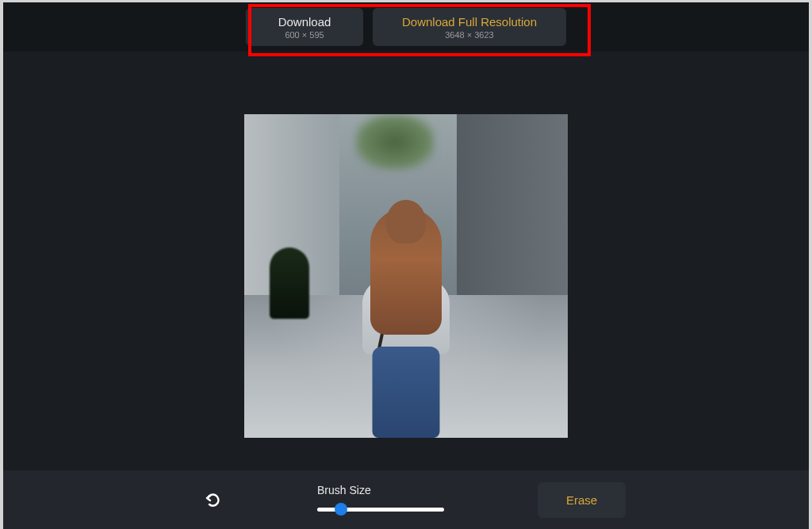  What do you see at coordinates (469, 35) in the screenshot?
I see `download-full-dimensions: 3648 × 3623` at bounding box center [469, 35].